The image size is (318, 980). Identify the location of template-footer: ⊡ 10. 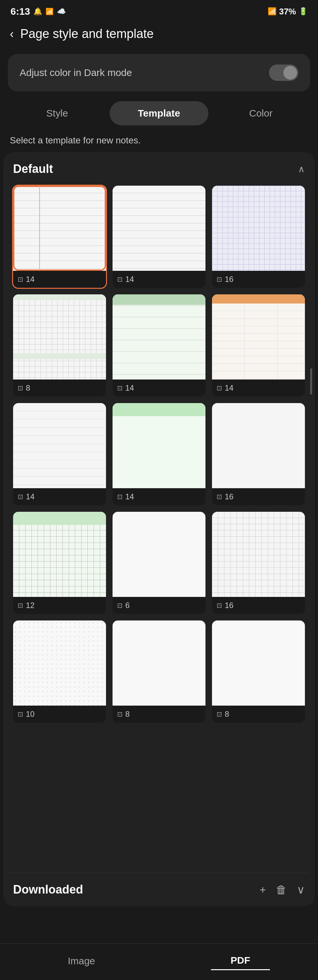
(59, 714).